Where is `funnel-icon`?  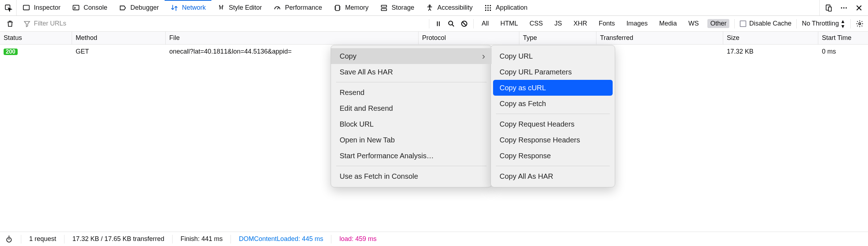 funnel-icon is located at coordinates (27, 24).